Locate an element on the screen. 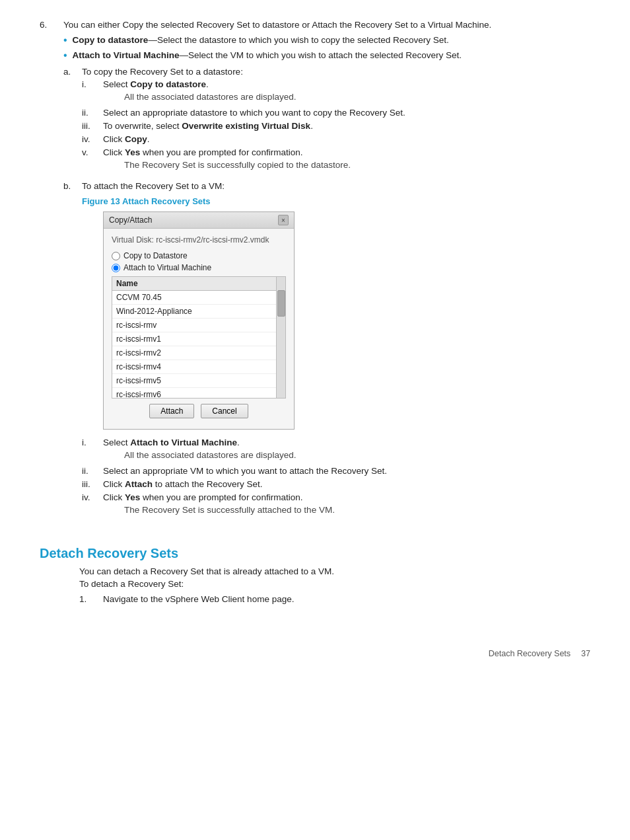  roman-a-v-prefix: Click is located at coordinates (114, 152).